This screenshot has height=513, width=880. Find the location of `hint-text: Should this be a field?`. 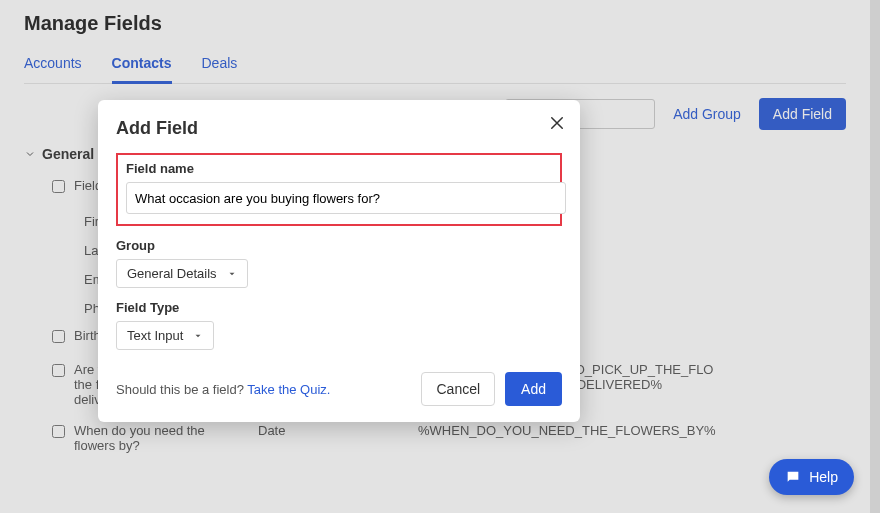

hint-text: Should this be a field? is located at coordinates (182, 390).